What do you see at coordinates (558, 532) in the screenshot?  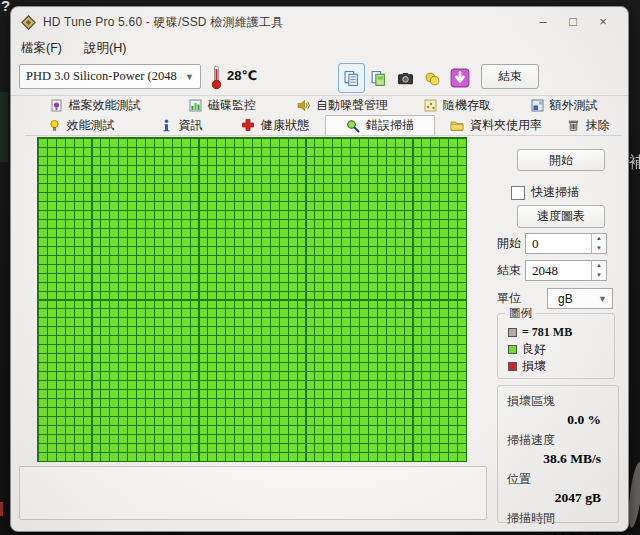 I see `scan-time-value: 14:00:31` at bounding box center [558, 532].